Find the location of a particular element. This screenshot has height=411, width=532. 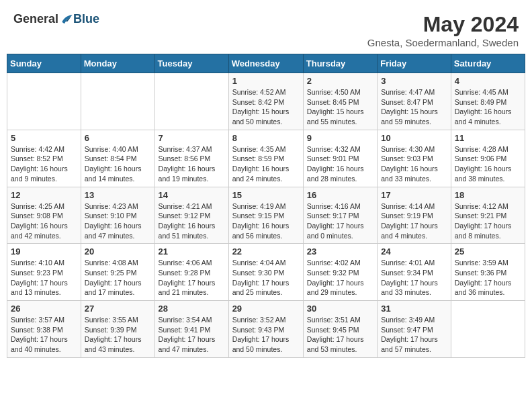

calendar-cell: 12Sunrise: 4:25 AM Sunset: 9:08 PM Dayli… is located at coordinates (44, 215).